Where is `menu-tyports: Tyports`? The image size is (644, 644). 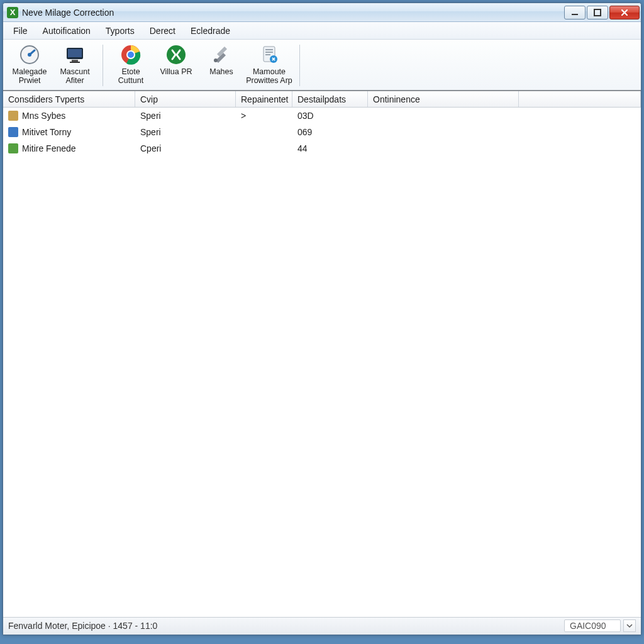
menu-tyports: Tyports is located at coordinates (120, 31).